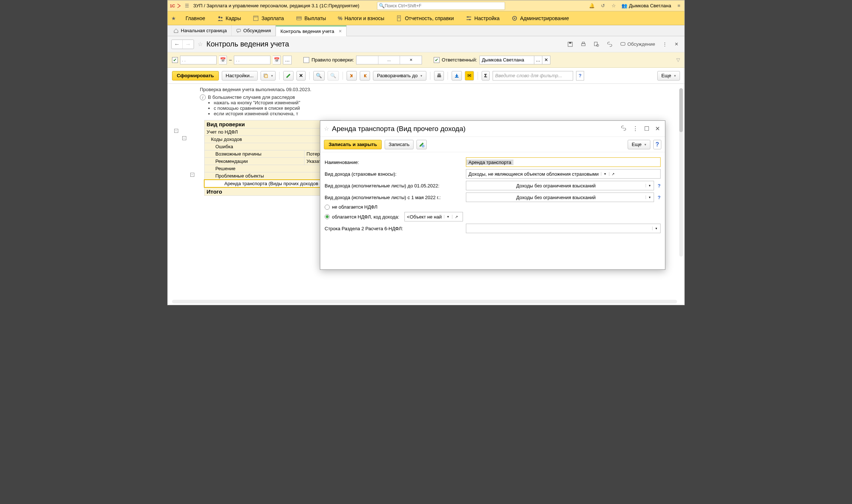 Image resolution: width=852 pixels, height=504 pixels. I want to click on date-checkbox: ✔, so click(175, 60).